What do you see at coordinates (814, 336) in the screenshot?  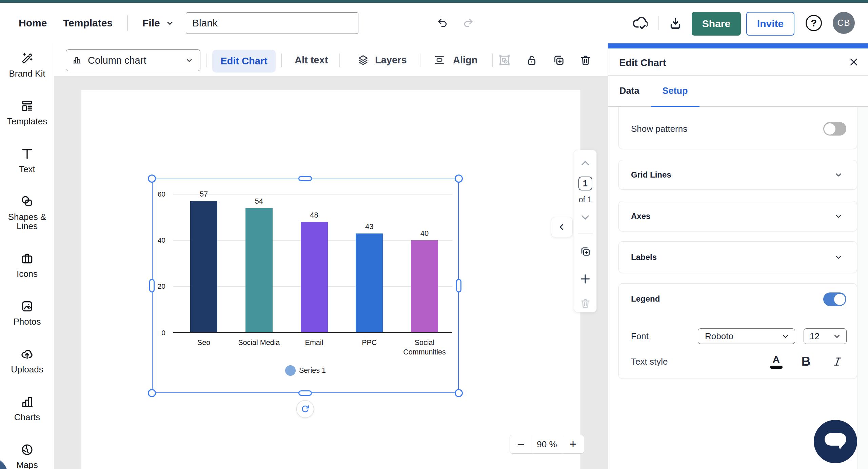 I see `font-size-value: 12` at bounding box center [814, 336].